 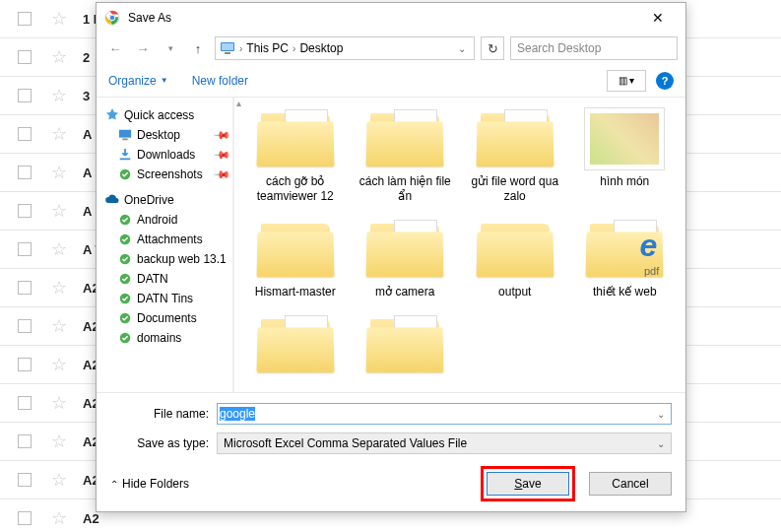 What do you see at coordinates (87, 97) in the screenshot?
I see `row-label: 3` at bounding box center [87, 97].